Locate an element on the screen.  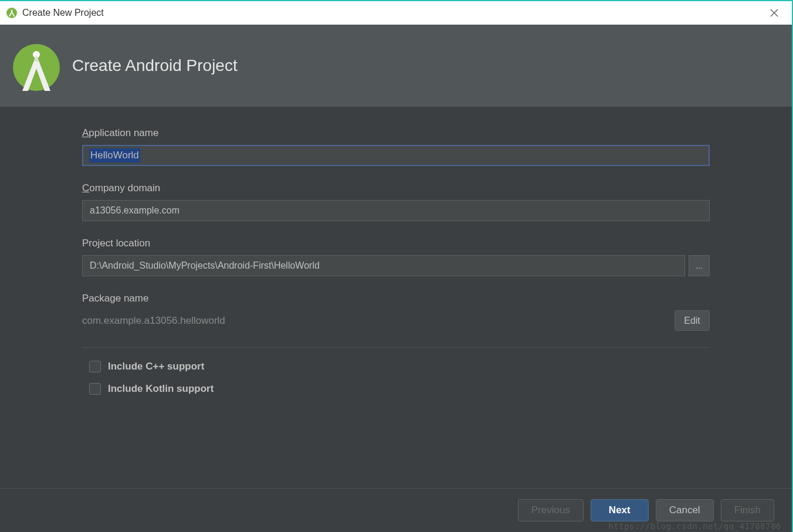
project-location-label: Project location is located at coordinates (396, 243).